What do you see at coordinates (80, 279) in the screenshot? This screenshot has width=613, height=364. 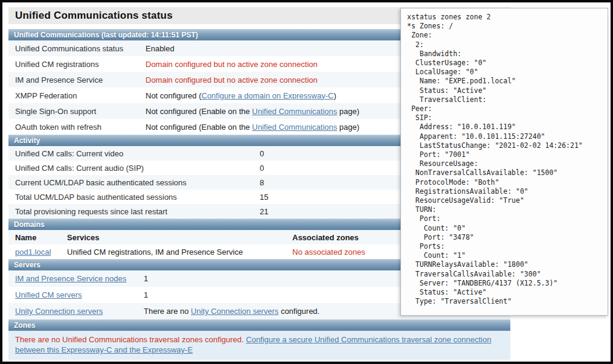 I see `server-link-cell: IM and Presence Service nodes` at bounding box center [80, 279].